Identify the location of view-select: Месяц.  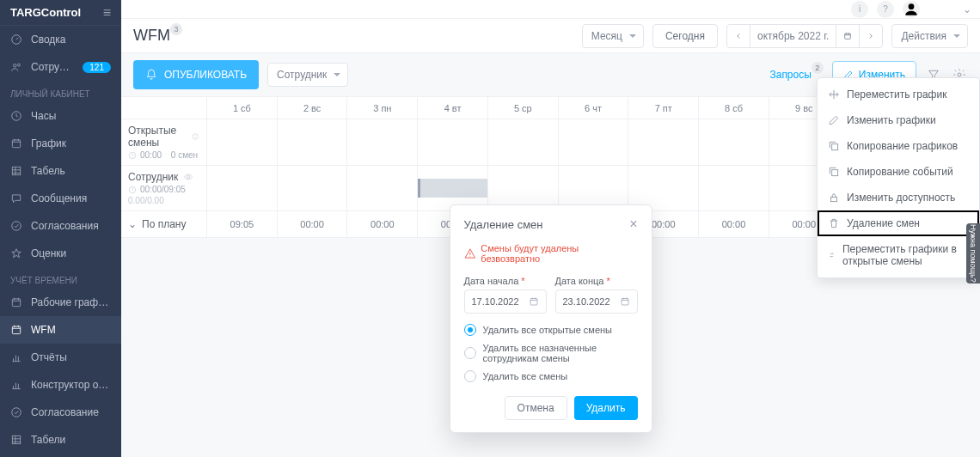
(613, 36).